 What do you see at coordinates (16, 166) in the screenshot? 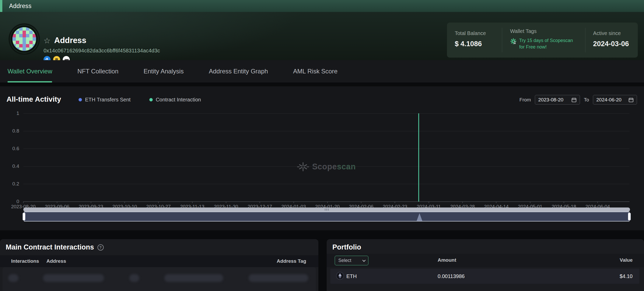
I see `y-axis-label: 0.4` at bounding box center [16, 166].